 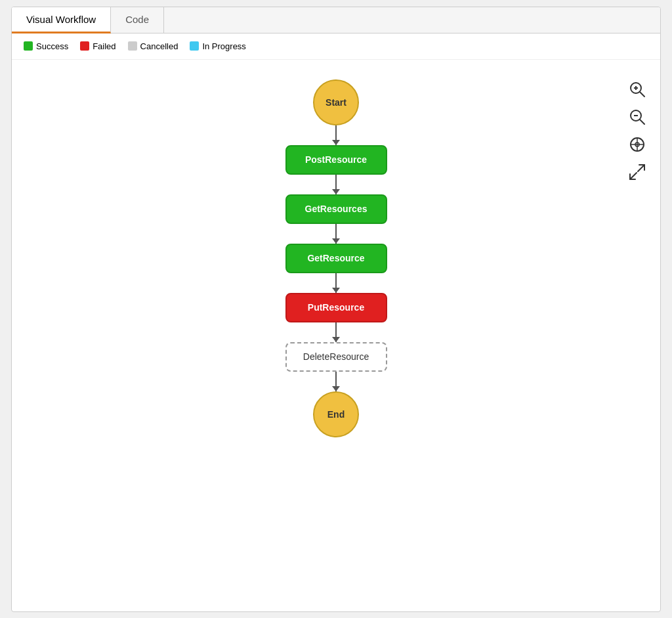 What do you see at coordinates (336, 160) in the screenshot?
I see `node-post-resource: PostResource` at bounding box center [336, 160].